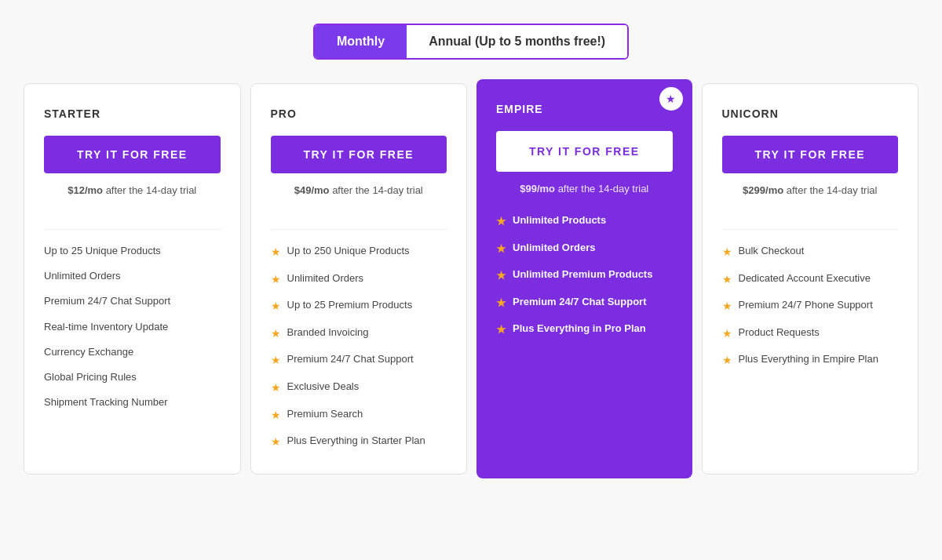 Image resolution: width=942 pixels, height=560 pixels. Describe the element at coordinates (360, 306) in the screenshot. I see `feature-item: ★Up to 25 Premium Products` at that location.